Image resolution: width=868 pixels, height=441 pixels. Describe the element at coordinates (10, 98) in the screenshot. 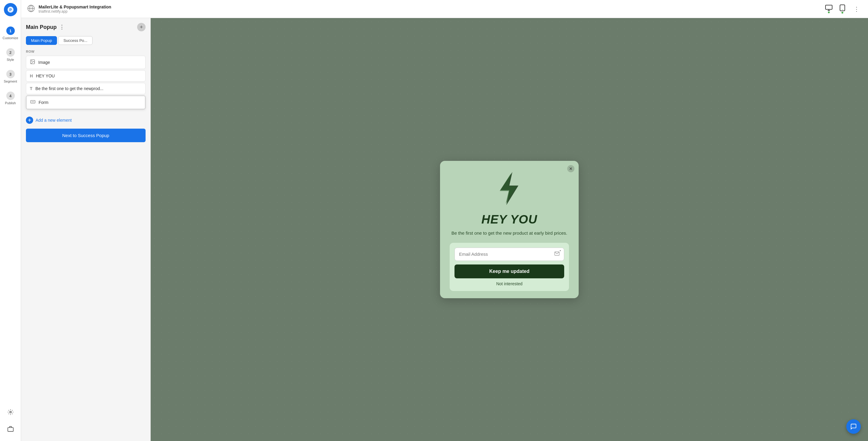

I see `sidebar-item-publish: 4 Publish` at that location.